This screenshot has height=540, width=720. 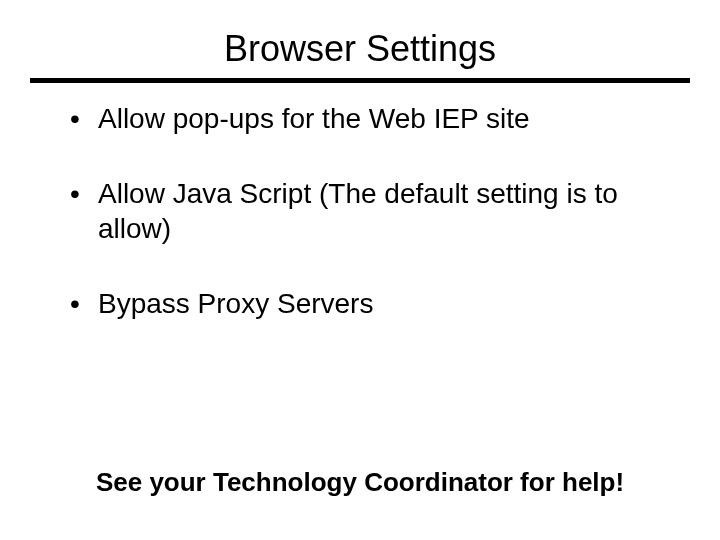 What do you see at coordinates (360, 304) in the screenshot?
I see `list-item: Bypass Proxy Servers` at bounding box center [360, 304].